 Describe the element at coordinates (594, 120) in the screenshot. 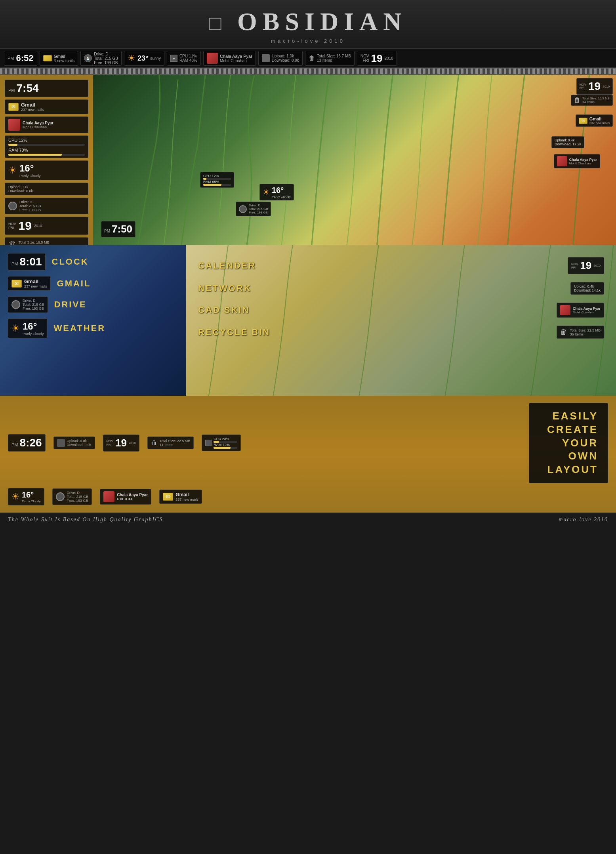

I see `overlay-gmail: ✉ Gmail 237 new mails` at that location.